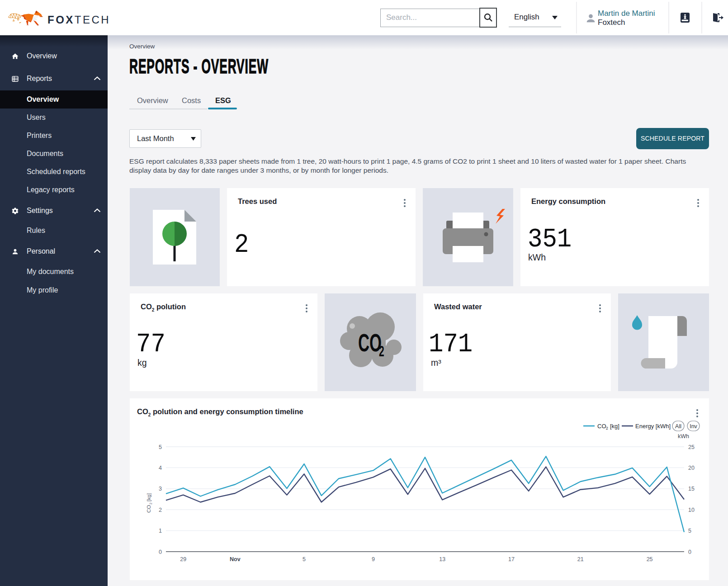  I want to click on svg-text: 10, so click(691, 510).